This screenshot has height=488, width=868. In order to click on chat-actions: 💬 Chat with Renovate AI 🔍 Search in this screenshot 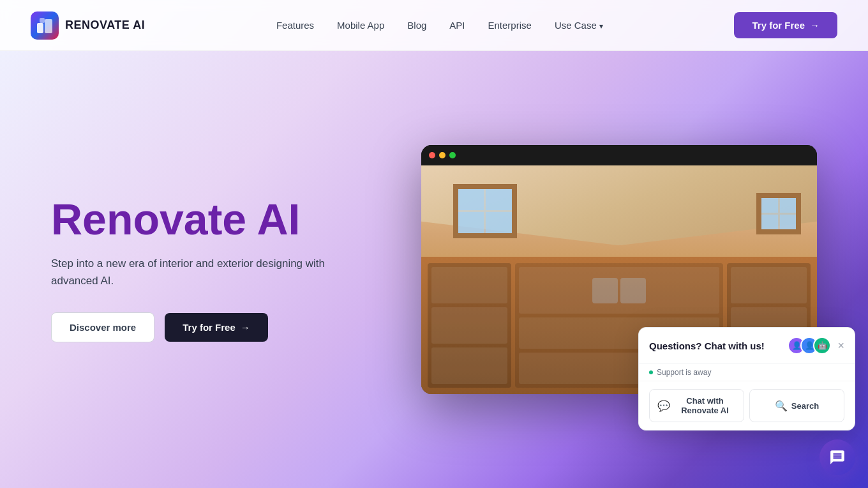, I will do `click(747, 406)`.